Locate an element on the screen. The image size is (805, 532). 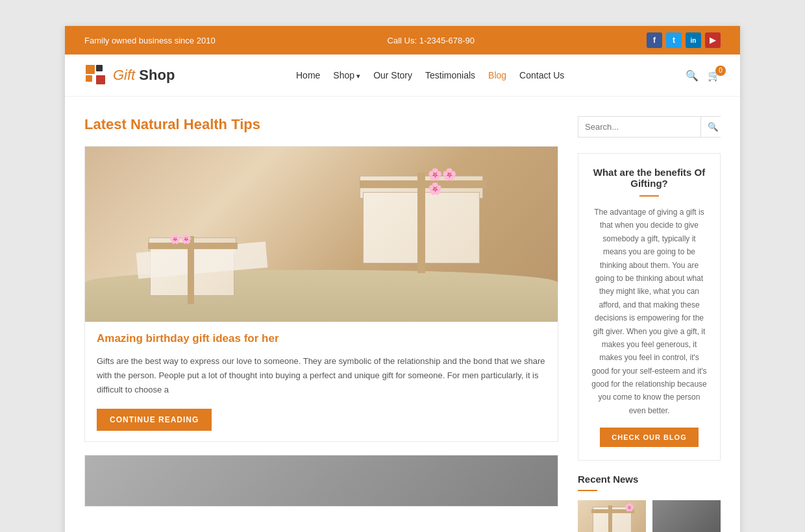
article-2-image is located at coordinates (321, 481).